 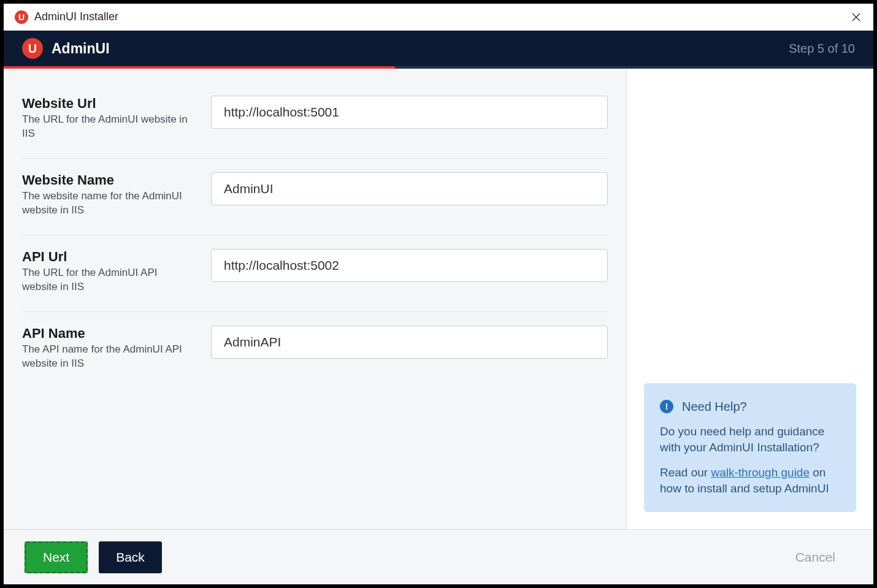 I want to click on field-api-name: API Name The API name for the AdminUI AP…, so click(x=315, y=350).